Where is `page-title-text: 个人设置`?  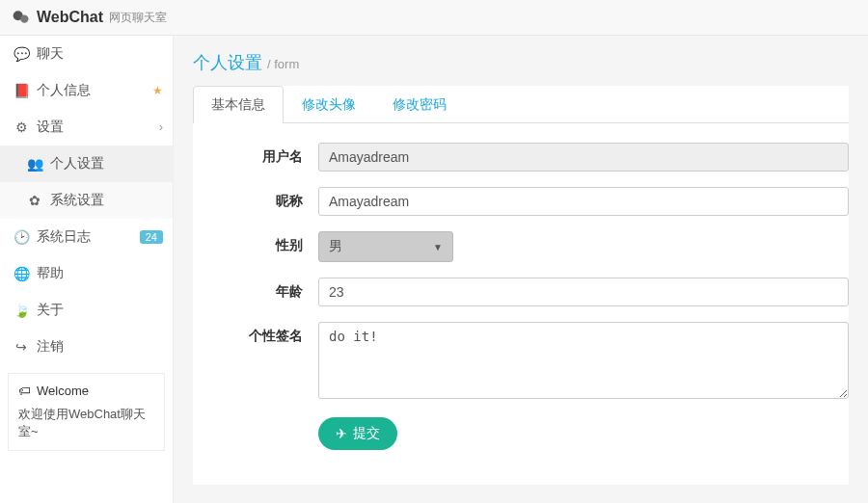 page-title-text: 个人设置 is located at coordinates (228, 63).